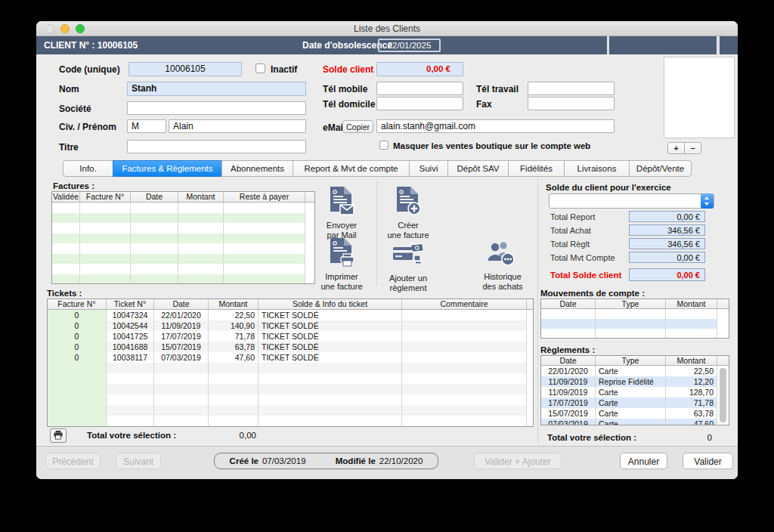 This screenshot has width=774, height=532. I want to click on modified-date: Modifié le22/10/2020, so click(379, 461).